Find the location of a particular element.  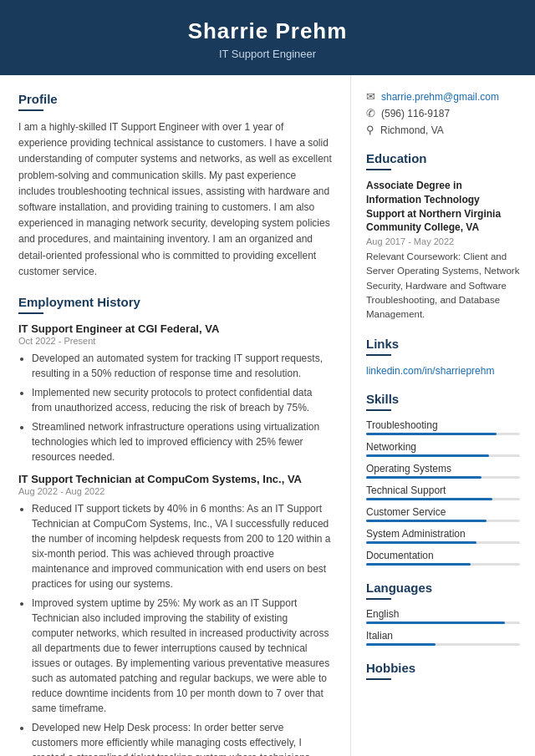

contact-phone: ✆ (596) 116-9187 is located at coordinates (443, 114).